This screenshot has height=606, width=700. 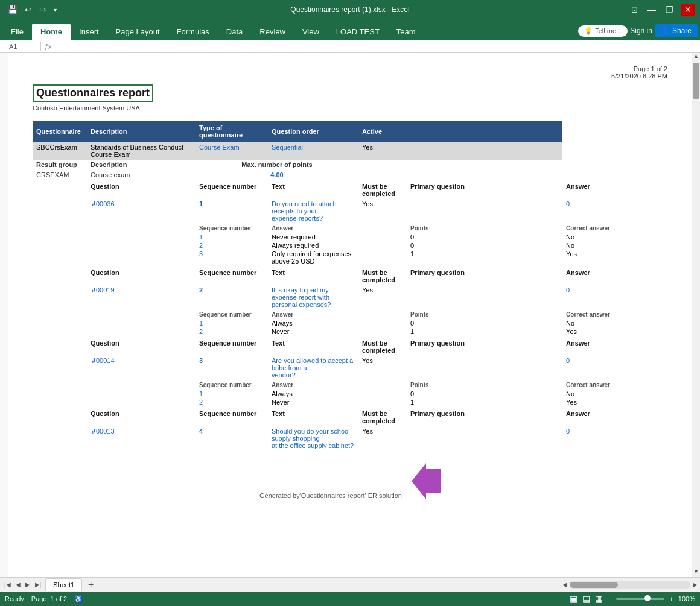 What do you see at coordinates (609, 599) in the screenshot?
I see `zoom-minus-button: −` at bounding box center [609, 599].